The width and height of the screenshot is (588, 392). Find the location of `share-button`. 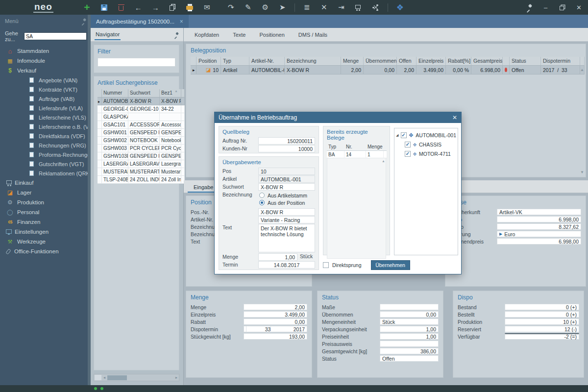

share-button is located at coordinates (375, 8).